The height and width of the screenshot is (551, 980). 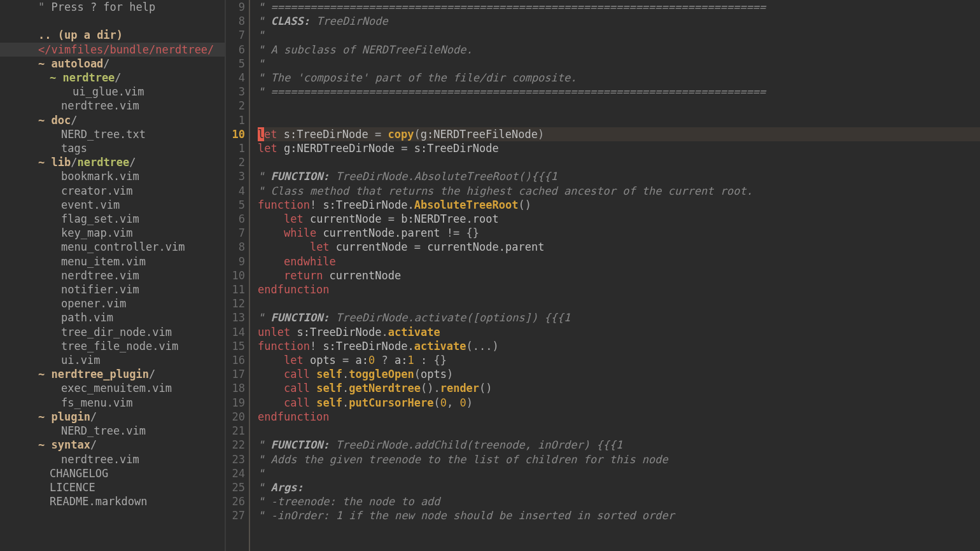 I want to click on cursor: l, so click(x=261, y=134).